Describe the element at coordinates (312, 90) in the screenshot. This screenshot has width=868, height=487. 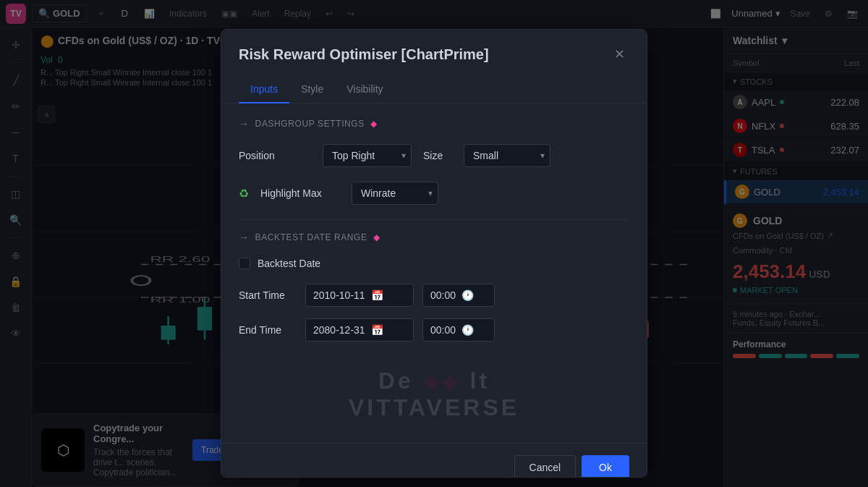
I see `tab-style: Style` at that location.